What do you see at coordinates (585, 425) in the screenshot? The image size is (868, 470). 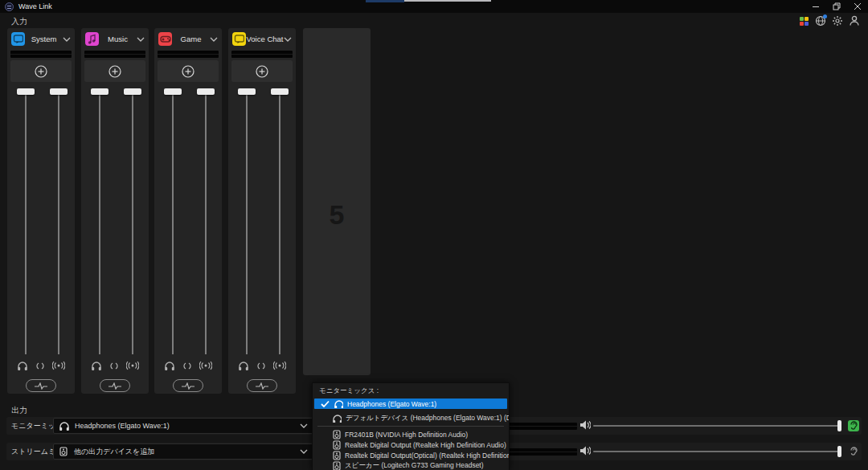 I see `speaker-volume-icon` at bounding box center [585, 425].